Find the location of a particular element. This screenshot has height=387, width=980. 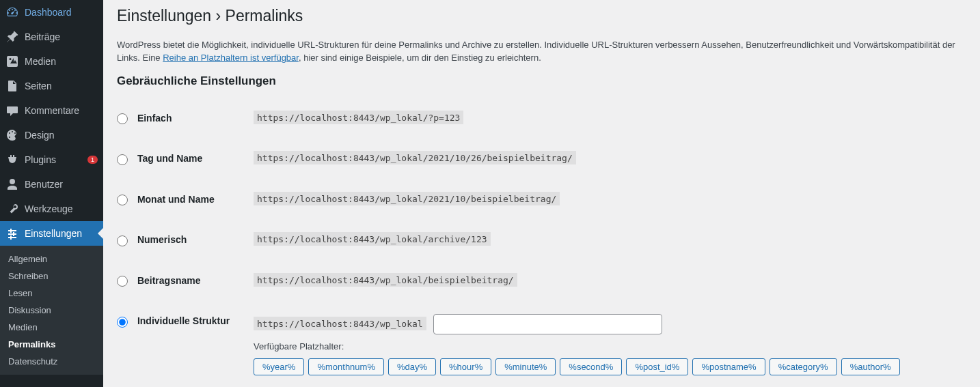

sidebar-item-label: Dashboard is located at coordinates (62, 12).